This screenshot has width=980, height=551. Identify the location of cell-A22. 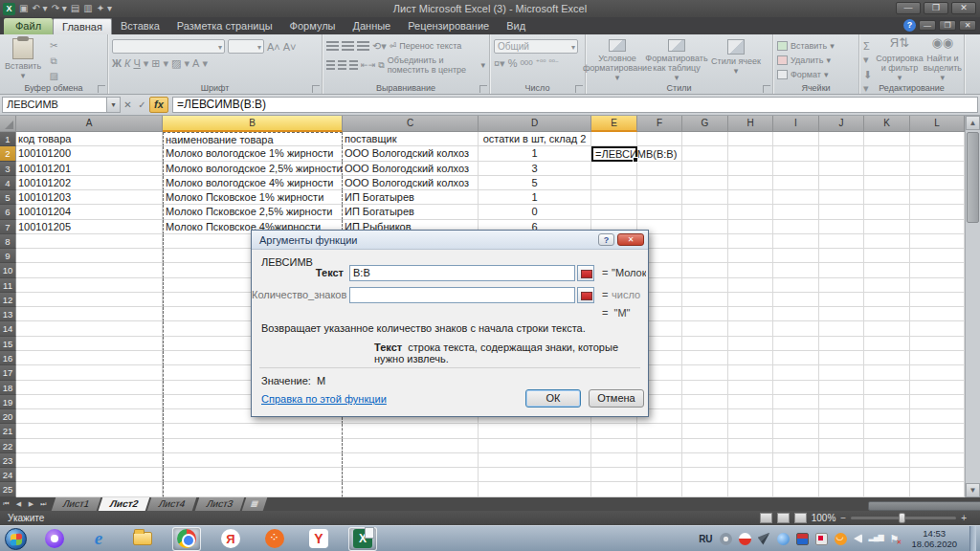
(90, 446).